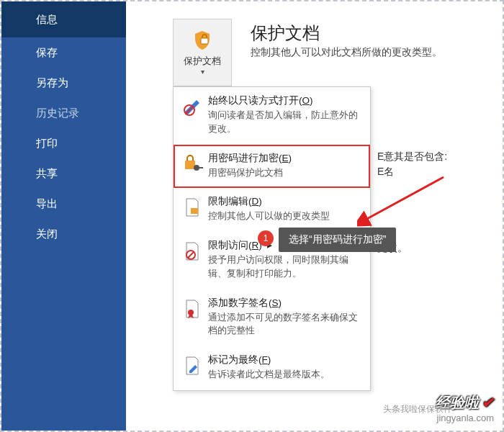 The height and width of the screenshot is (432, 504). I want to click on menu-item-title: 用密码进行加密(E), so click(285, 158).